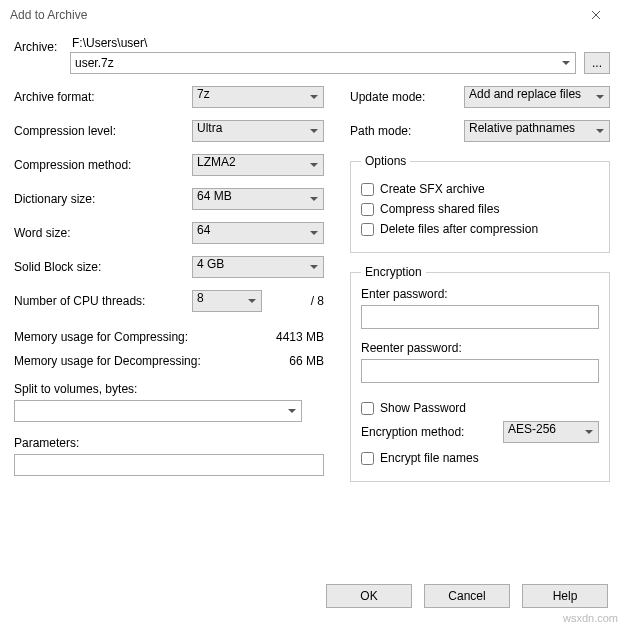 This screenshot has width=624, height=626. I want to click on browse-button: ..., so click(597, 63).